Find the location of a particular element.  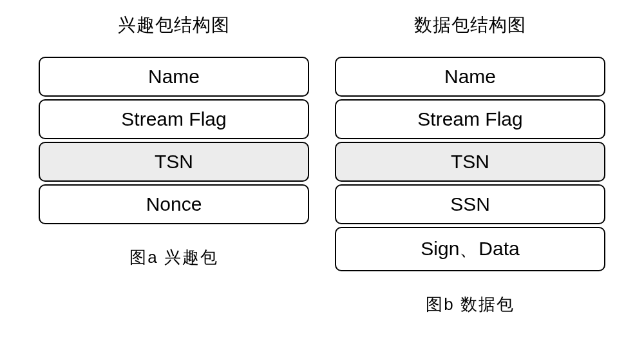

interest-packet-title: 兴趣包结构图 is located at coordinates (174, 25).